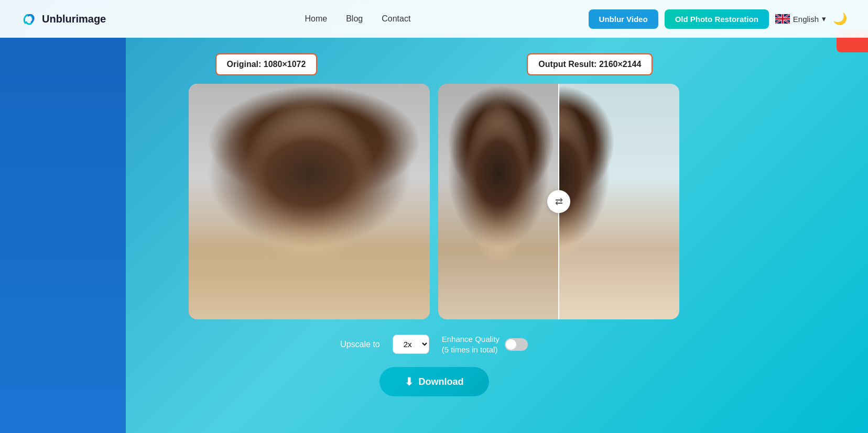 The width and height of the screenshot is (868, 433). What do you see at coordinates (840, 19) in the screenshot?
I see `theme-toggle-button: 🌙` at bounding box center [840, 19].